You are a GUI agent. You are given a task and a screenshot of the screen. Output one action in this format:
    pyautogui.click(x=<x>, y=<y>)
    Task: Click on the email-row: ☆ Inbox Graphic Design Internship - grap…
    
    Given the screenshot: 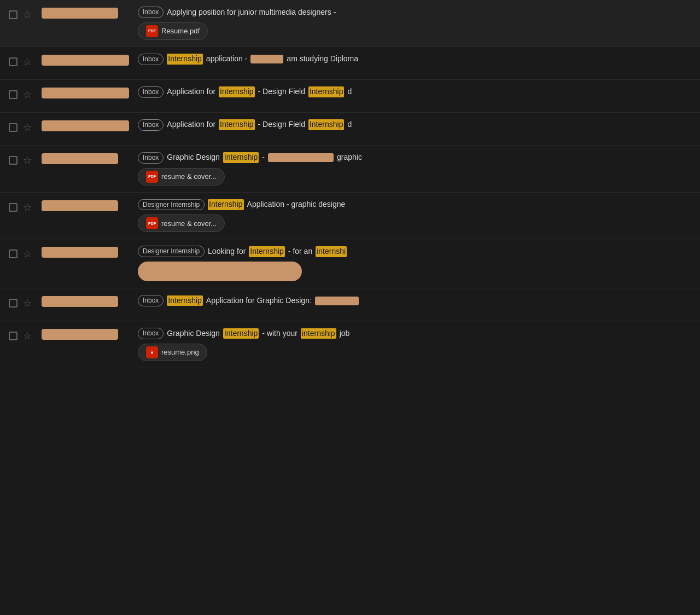 What is the action you would take?
    pyautogui.click(x=350, y=169)
    